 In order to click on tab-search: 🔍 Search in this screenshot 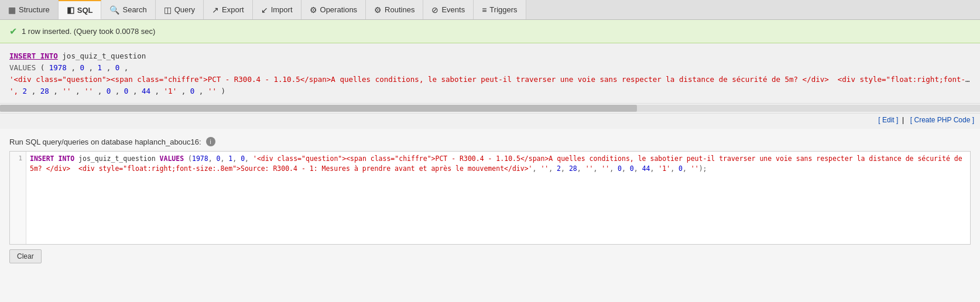, I will do `click(128, 9)`.